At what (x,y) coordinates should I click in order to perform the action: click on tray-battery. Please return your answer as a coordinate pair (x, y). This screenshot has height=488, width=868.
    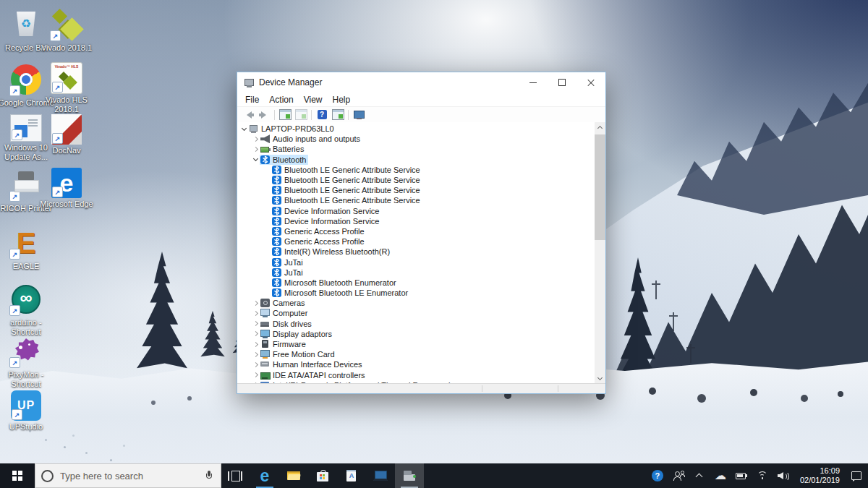
    Looking at the image, I should click on (741, 476).